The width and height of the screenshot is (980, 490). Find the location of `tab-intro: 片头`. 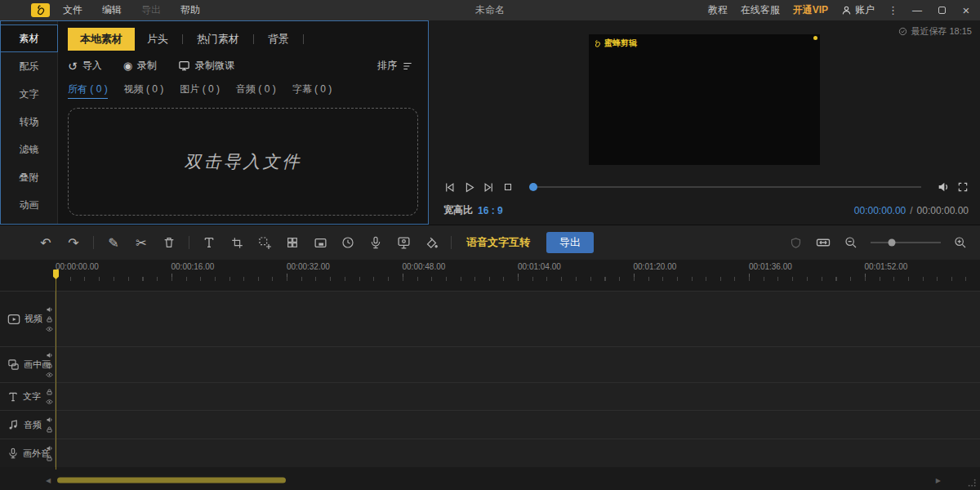

tab-intro: 片头 is located at coordinates (158, 39).